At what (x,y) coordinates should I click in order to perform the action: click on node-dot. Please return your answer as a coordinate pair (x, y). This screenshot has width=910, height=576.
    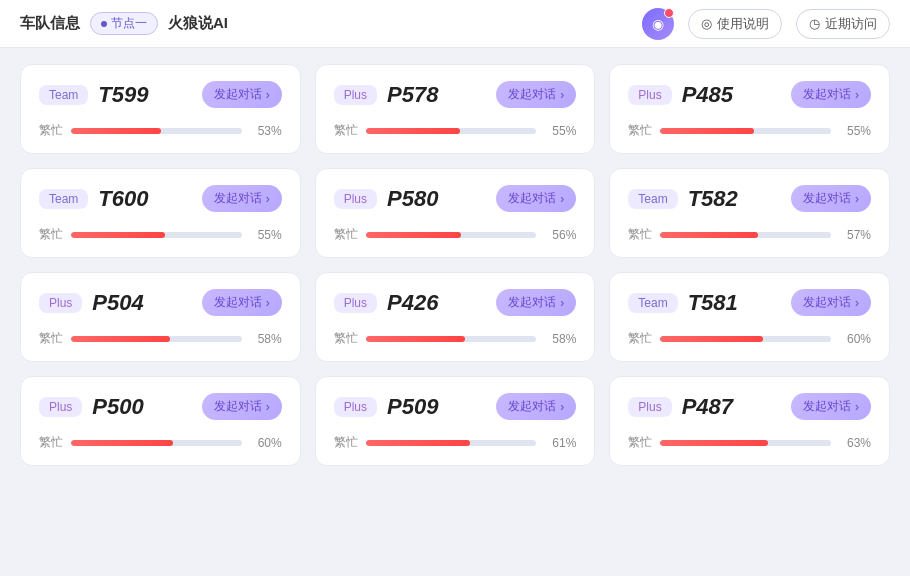
    Looking at the image, I should click on (104, 24).